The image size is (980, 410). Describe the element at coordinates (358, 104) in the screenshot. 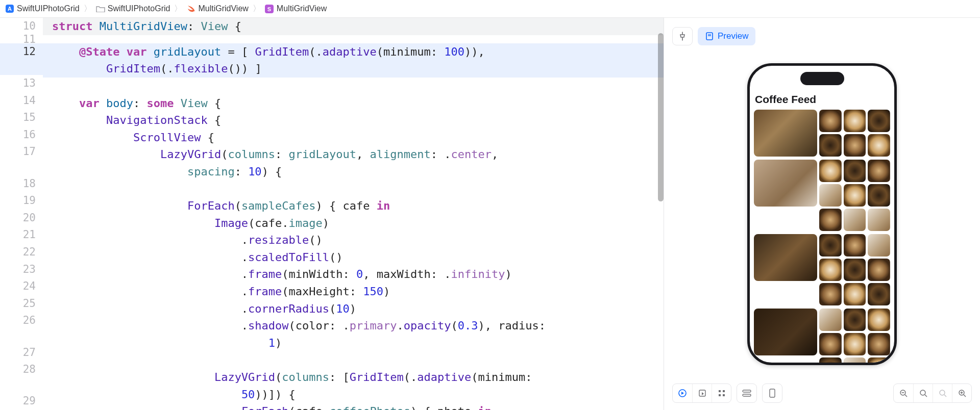

I see `code-line: var body: some View {` at that location.